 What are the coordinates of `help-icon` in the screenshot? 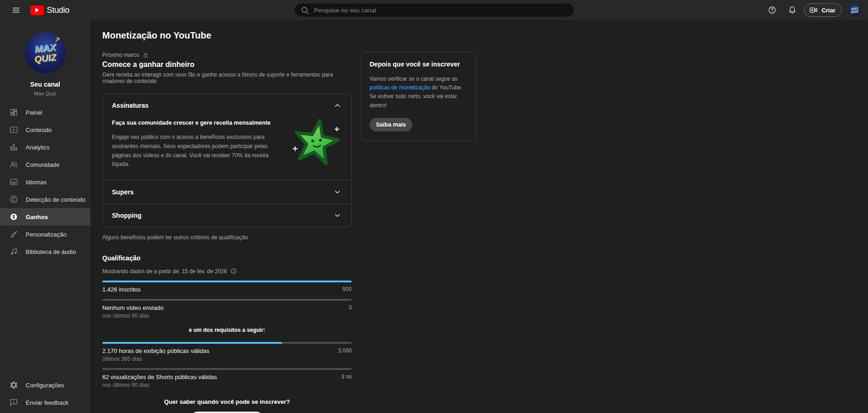 It's located at (772, 10).